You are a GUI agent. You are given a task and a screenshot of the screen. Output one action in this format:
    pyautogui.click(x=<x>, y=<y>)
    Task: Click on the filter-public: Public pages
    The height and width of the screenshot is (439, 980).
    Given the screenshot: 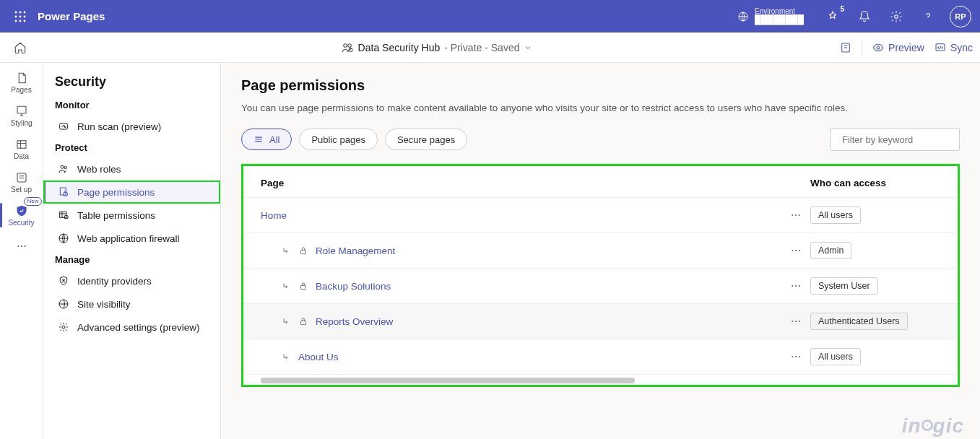 What is the action you would take?
    pyautogui.click(x=338, y=139)
    